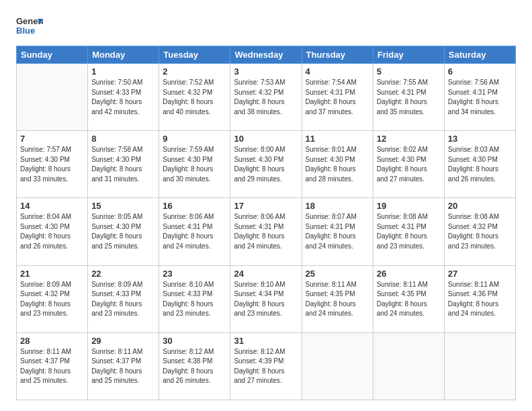 This screenshot has height=411, width=532. Describe the element at coordinates (266, 205) in the screenshot. I see `day-number: 17` at that location.